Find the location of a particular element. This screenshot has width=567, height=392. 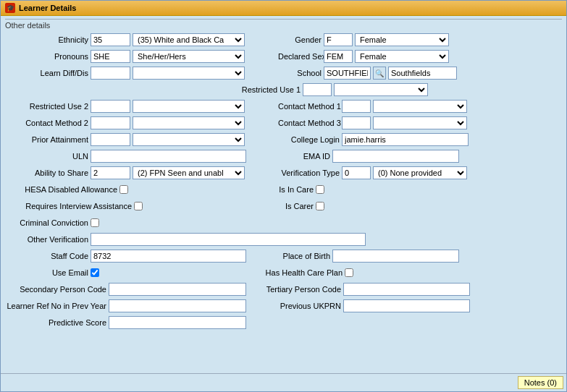

contact-method-1-desc-select is located at coordinates (420, 106).